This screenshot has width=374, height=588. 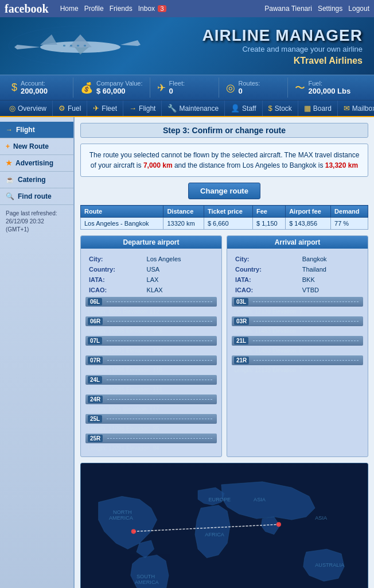 I want to click on table-row: Los Angeles - Bangkok 13320 km $ 6,660 $…, so click(x=225, y=224).